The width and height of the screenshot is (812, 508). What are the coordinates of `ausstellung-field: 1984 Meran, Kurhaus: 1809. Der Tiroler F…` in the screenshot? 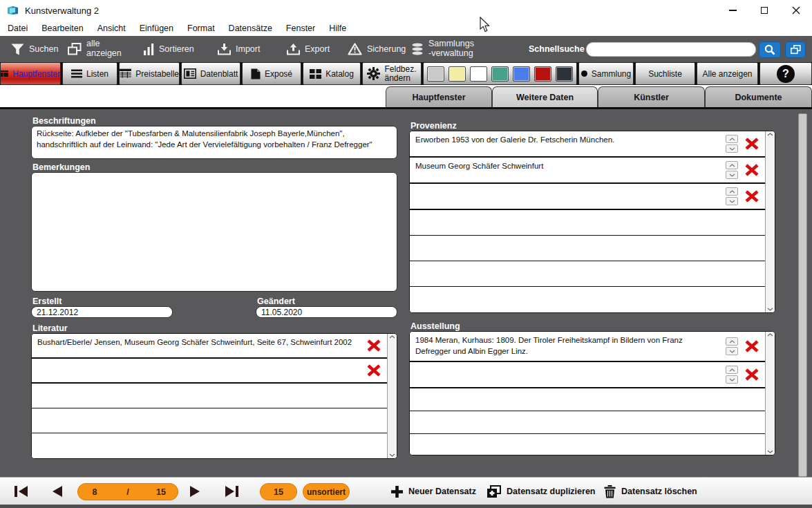 It's located at (567, 346).